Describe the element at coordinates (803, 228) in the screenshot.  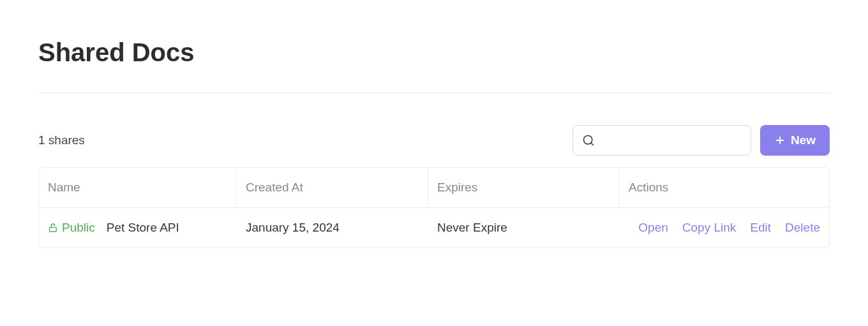
I see `delete-action: Delete` at that location.